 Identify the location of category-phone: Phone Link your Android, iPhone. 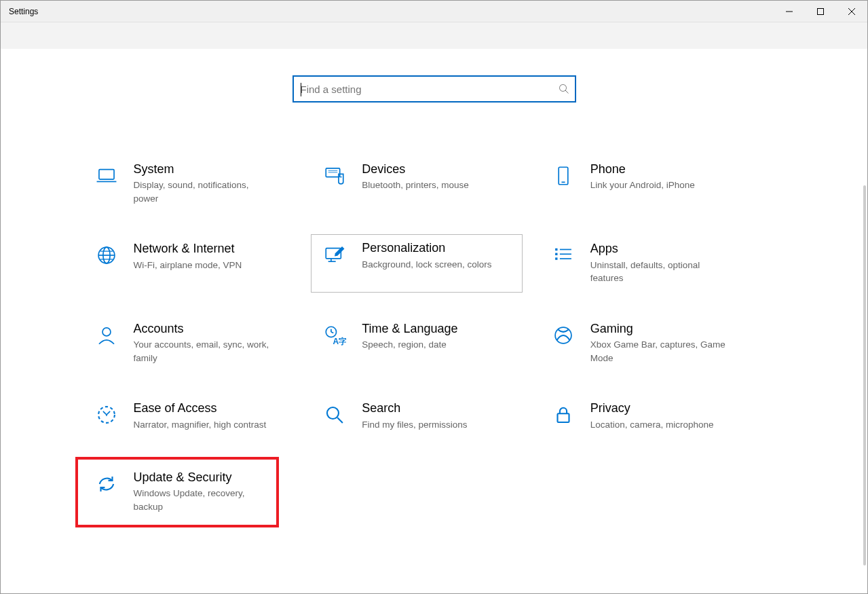
(654, 183).